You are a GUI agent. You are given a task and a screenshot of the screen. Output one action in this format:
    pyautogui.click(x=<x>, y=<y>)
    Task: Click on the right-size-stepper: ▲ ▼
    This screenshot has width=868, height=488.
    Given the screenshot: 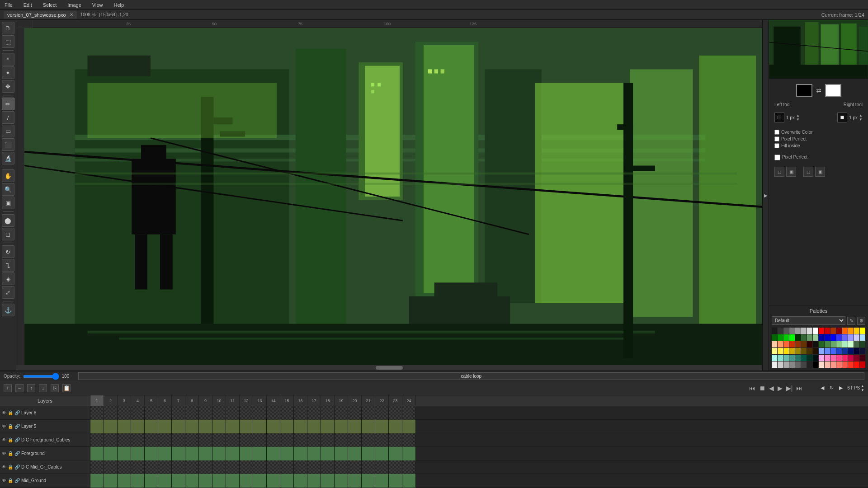 What is the action you would take?
    pyautogui.click(x=861, y=117)
    